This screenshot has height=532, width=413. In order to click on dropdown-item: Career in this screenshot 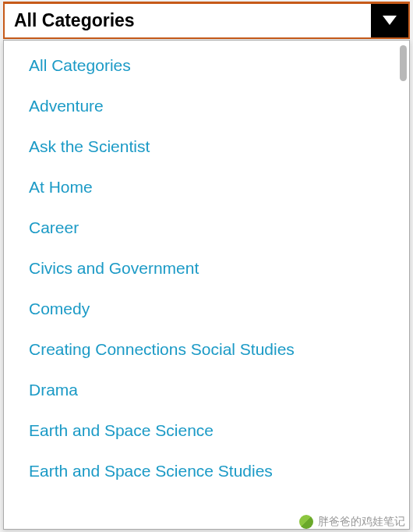, I will do `click(201, 228)`.